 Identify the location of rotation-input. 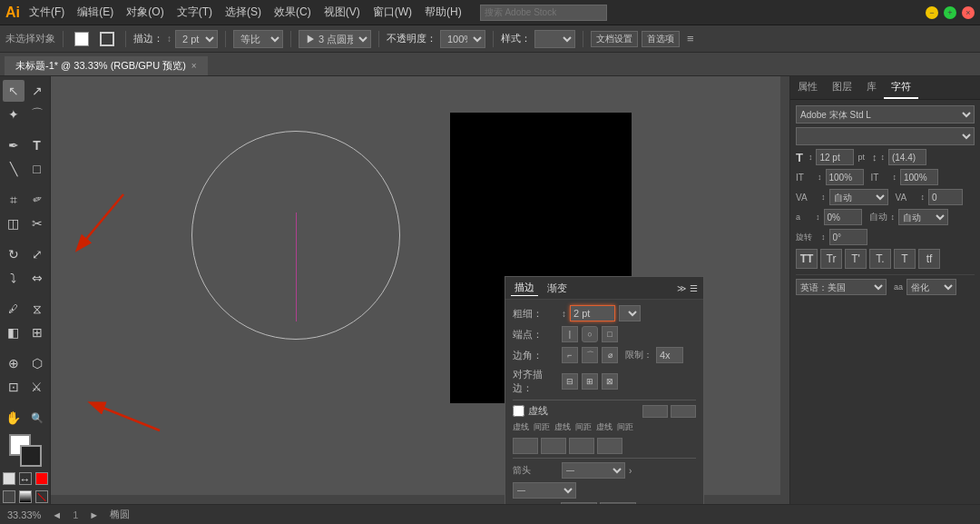
(848, 237).